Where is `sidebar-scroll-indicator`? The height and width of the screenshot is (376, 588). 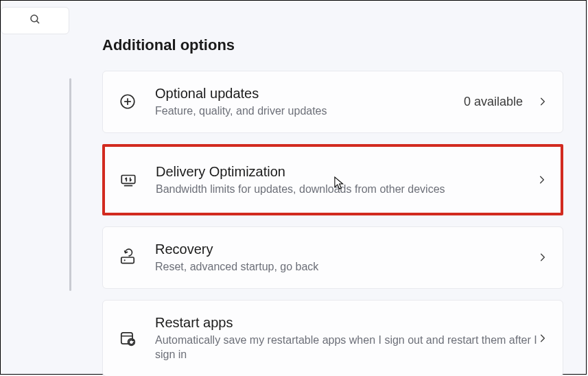
sidebar-scroll-indicator is located at coordinates (70, 185).